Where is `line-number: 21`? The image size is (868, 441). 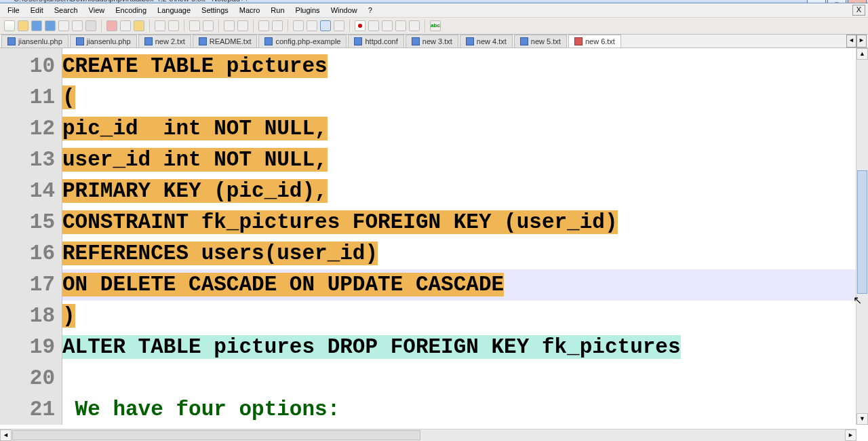 line-number: 21 is located at coordinates (31, 410).